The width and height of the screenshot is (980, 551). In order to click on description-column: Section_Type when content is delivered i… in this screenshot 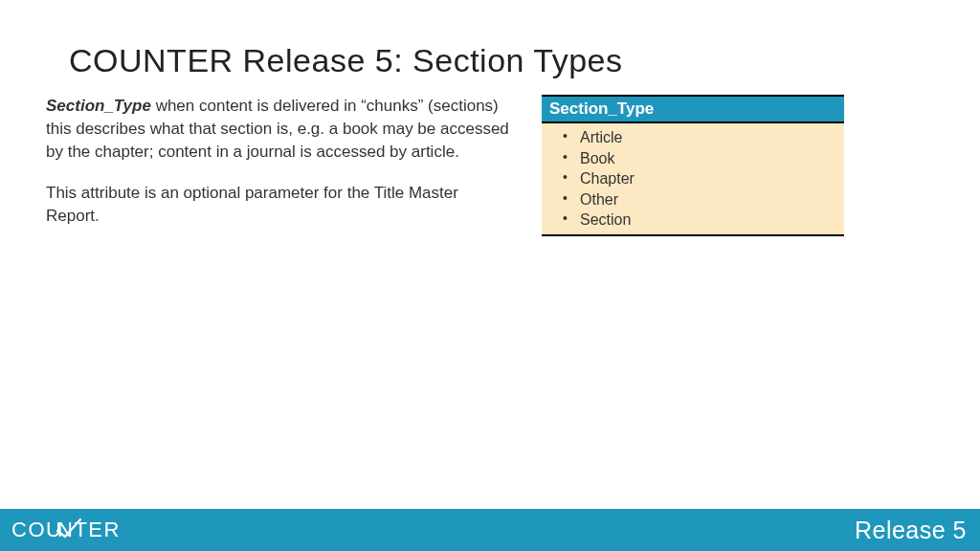, I will do `click(280, 165)`.